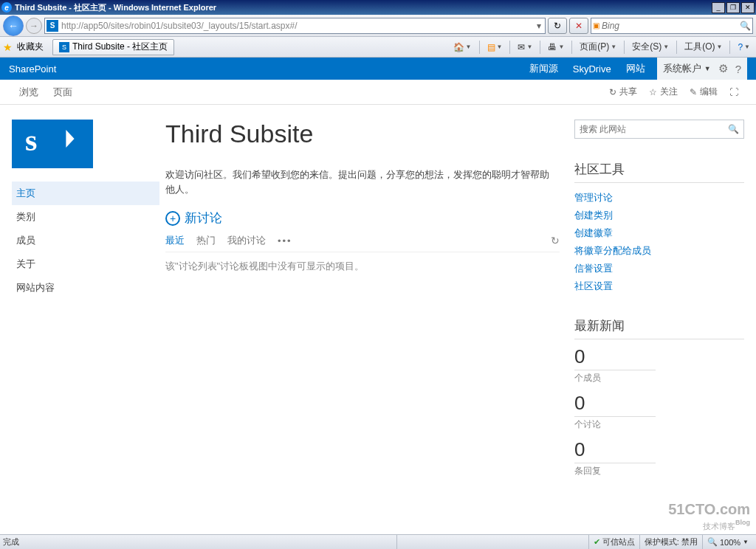 This screenshot has height=549, width=756. I want to click on suite-link-sites: 网站, so click(636, 69).